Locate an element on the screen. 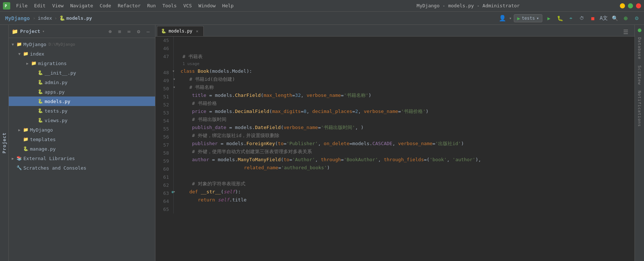 This screenshot has width=644, height=261. close-button is located at coordinates (639, 6).